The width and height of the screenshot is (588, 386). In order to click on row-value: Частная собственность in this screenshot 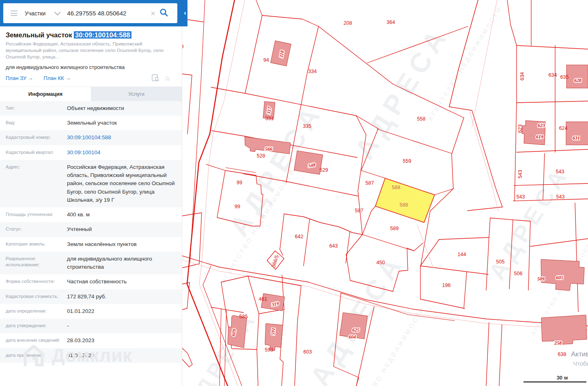, I will do `click(124, 282)`.